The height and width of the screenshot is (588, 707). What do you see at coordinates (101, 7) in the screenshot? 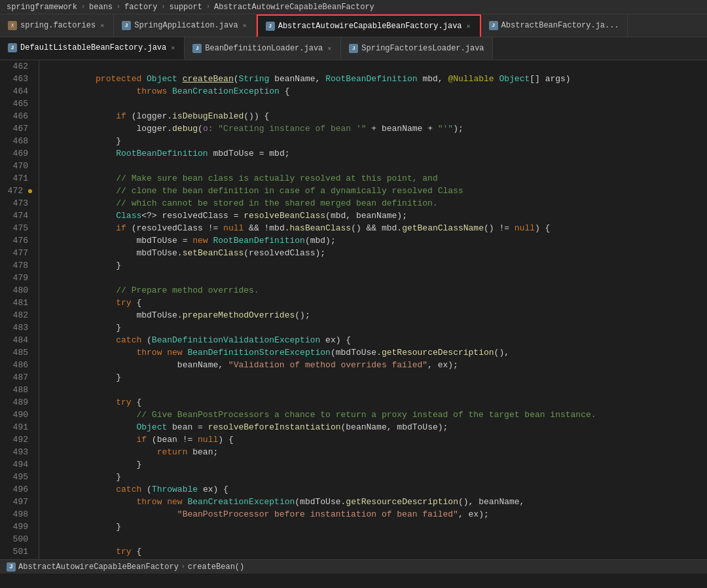
I see `breadcrumb-item-beans: beans` at bounding box center [101, 7].